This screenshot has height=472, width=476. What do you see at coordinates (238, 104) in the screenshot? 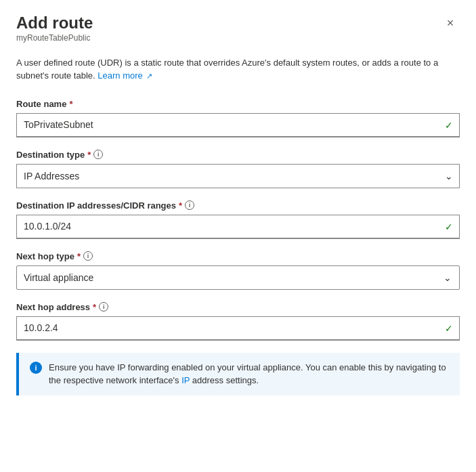
I see `route-name-label: Route name *` at bounding box center [238, 104].